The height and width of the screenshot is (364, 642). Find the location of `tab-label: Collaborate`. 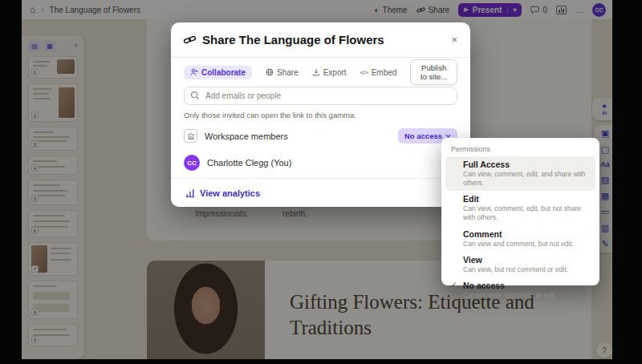

tab-label: Collaborate is located at coordinates (223, 72).